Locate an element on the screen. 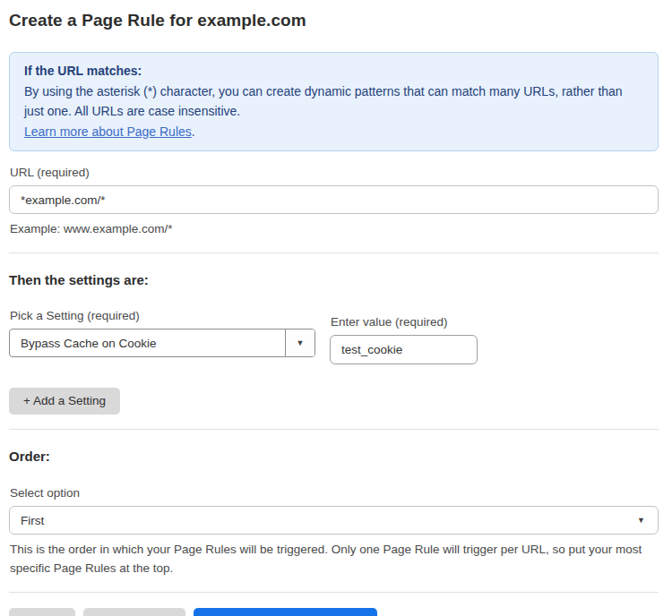  order-select: First ▼ is located at coordinates (333, 520).